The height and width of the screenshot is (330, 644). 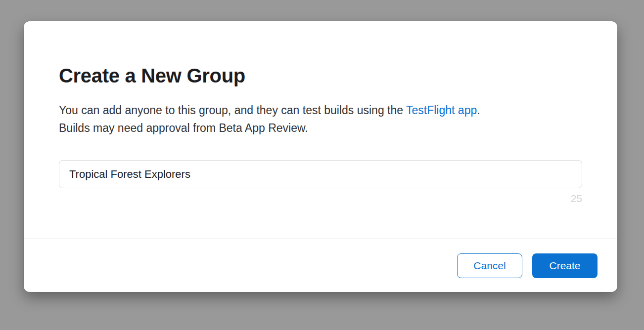 I want to click on description-text-before-link: You can add anyone to this group, and th…, so click(x=232, y=110).